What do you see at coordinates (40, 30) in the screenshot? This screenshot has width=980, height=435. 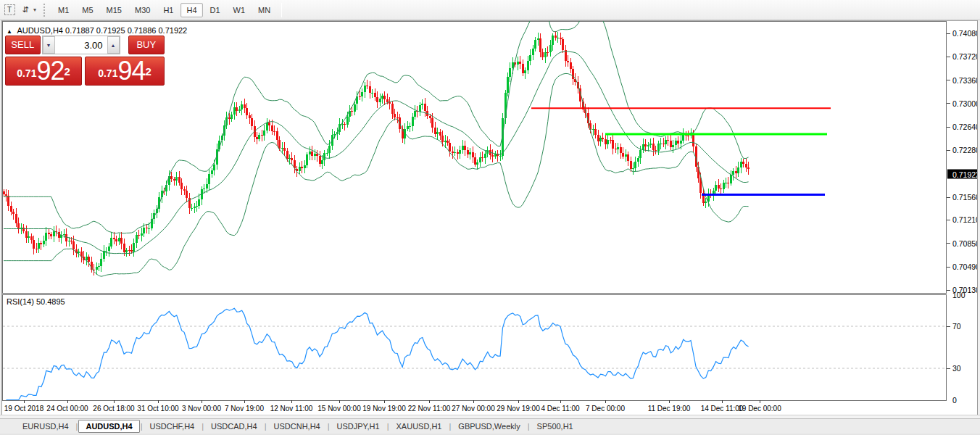 I see `symbol-name: AUDUSD,H4` at bounding box center [40, 30].